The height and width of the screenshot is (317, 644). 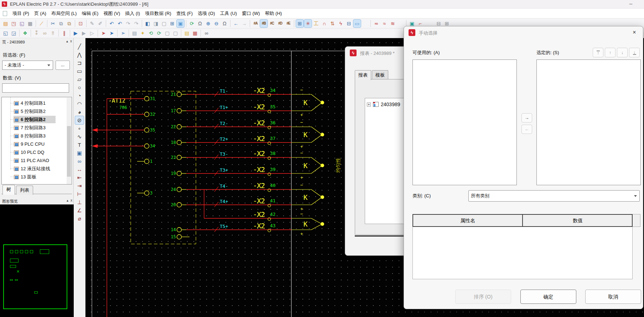 What do you see at coordinates (180, 24) in the screenshot?
I see `workspace-icon: ▣` at bounding box center [180, 24].